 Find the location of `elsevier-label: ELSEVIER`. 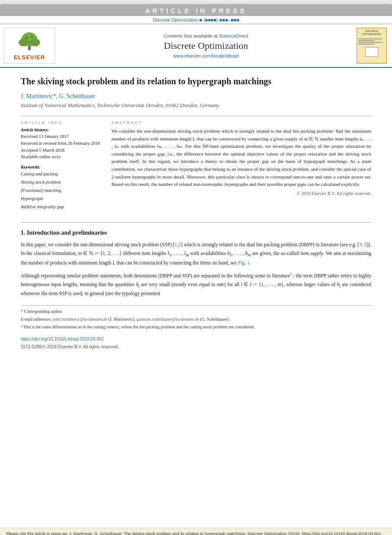

elsevier-label: ELSEVIER is located at coordinates (29, 57).